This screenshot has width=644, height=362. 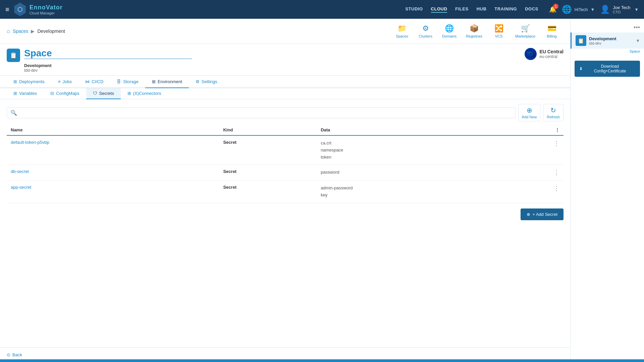 What do you see at coordinates (607, 190) in the screenshot?
I see `sidebar-right: ••• 📋 Development tdd-dev ▼ Space ⬇ Down…` at bounding box center [607, 190].